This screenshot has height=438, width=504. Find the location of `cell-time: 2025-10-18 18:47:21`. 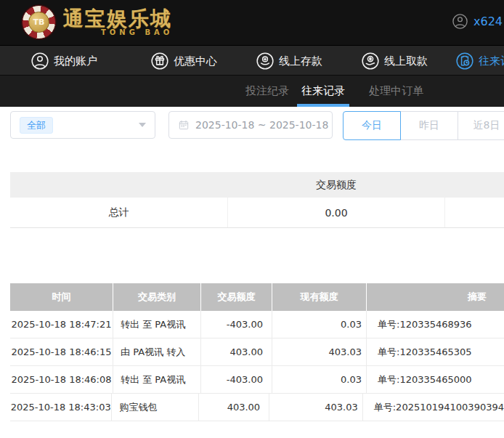

cell-time: 2025-10-18 18:47:21 is located at coordinates (62, 324).